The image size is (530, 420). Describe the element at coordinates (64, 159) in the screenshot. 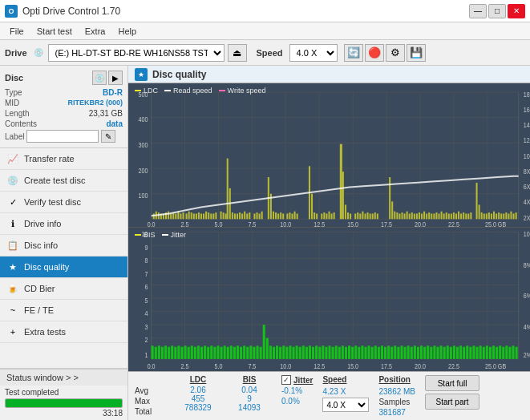

I see `sidebar-item-transfer-rate: 📈 Transfer rate` at that location.